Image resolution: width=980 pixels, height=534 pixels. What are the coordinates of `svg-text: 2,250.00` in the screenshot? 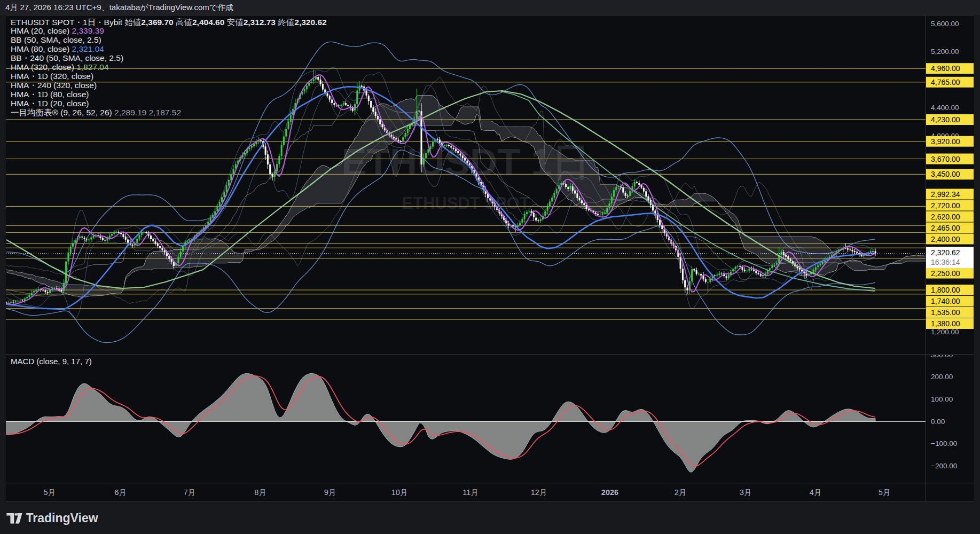 It's located at (945, 273).